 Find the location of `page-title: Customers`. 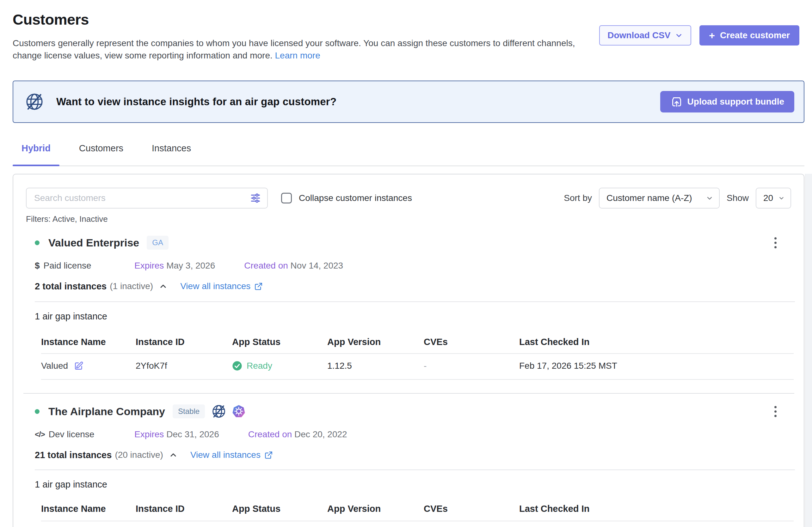

page-title: Customers is located at coordinates (299, 19).